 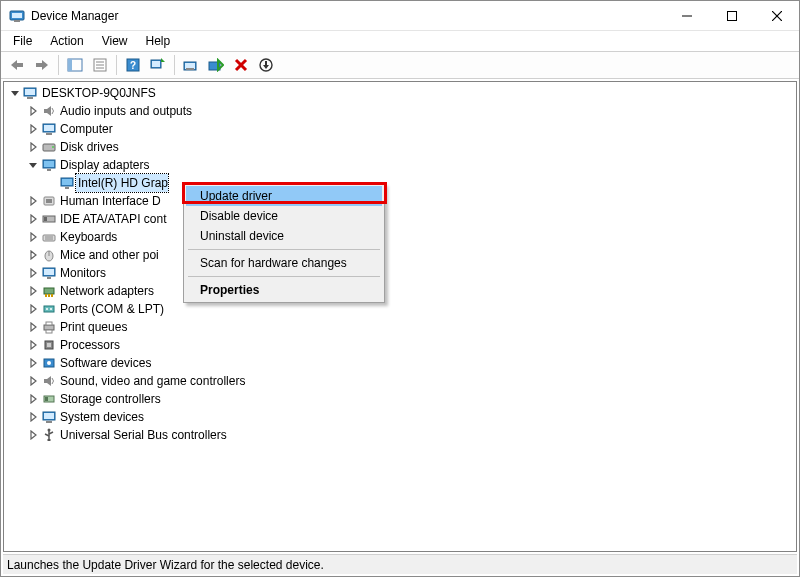 I want to click on properties-button, so click(x=100, y=65).